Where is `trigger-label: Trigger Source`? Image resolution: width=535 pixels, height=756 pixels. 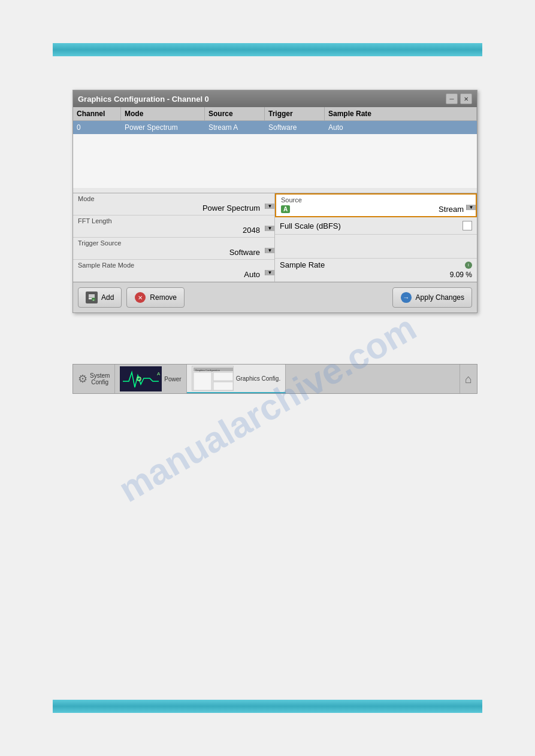 trigger-label: Trigger Source is located at coordinates (174, 242).